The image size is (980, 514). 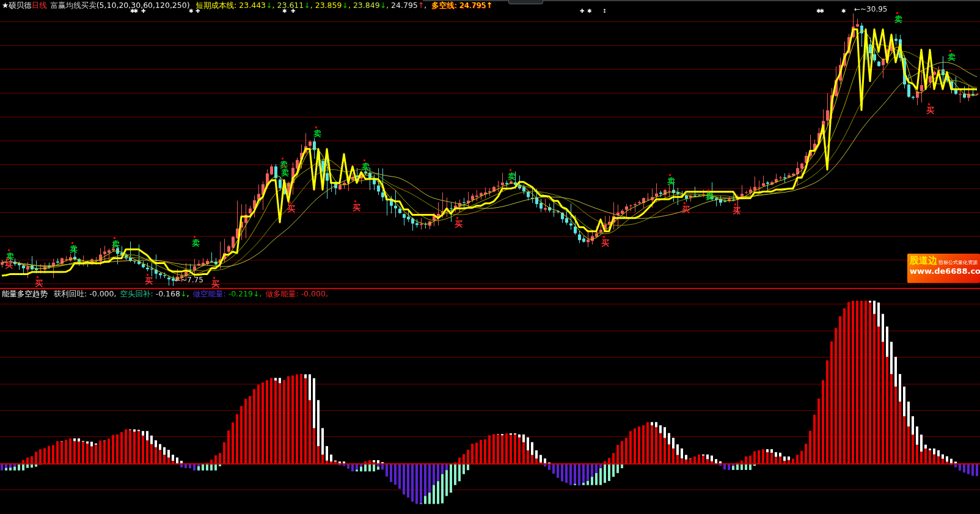 What do you see at coordinates (247, 5) in the screenshot?
I see `main-indicator-header: ★硕贝德日线富赢均线买卖(5,10,20,30,60,120,250)短期成本线…` at bounding box center [247, 5].